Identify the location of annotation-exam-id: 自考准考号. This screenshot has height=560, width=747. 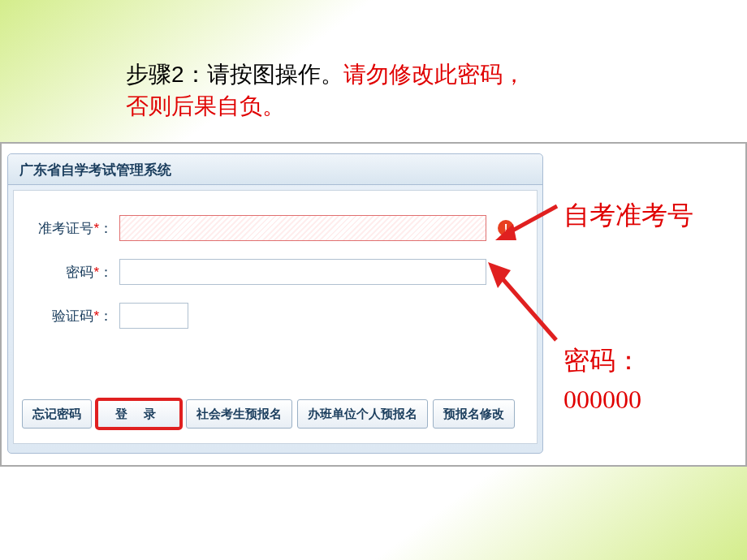
(628, 216).